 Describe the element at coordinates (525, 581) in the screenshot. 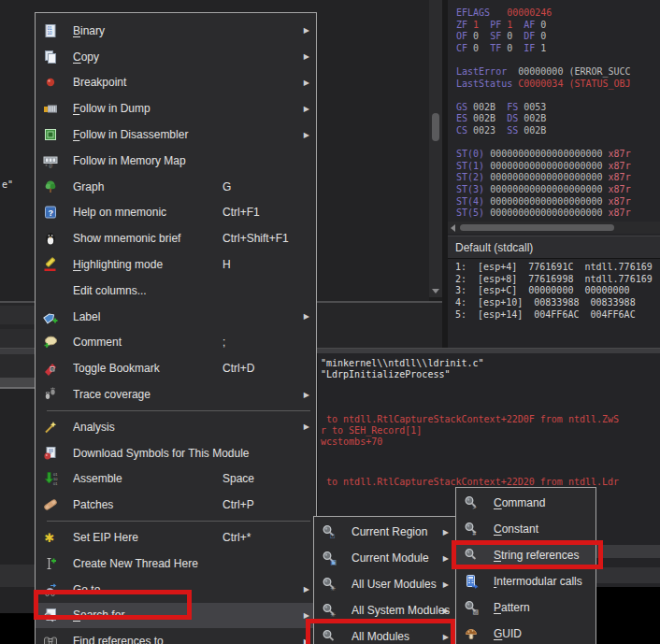

I see `menu-item-intermodular-calls: Intermodular calls` at that location.